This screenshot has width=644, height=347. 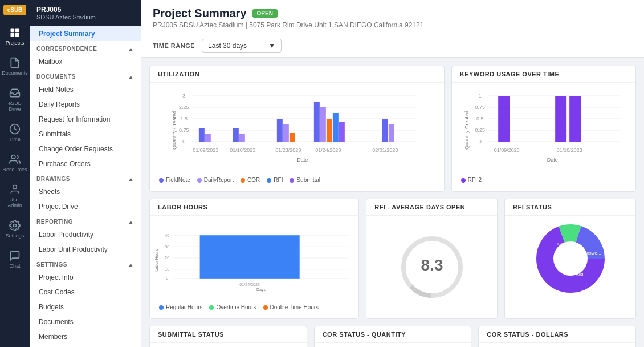 What do you see at coordinates (243, 180) in the screenshot?
I see `legend-cor-dot` at bounding box center [243, 180].